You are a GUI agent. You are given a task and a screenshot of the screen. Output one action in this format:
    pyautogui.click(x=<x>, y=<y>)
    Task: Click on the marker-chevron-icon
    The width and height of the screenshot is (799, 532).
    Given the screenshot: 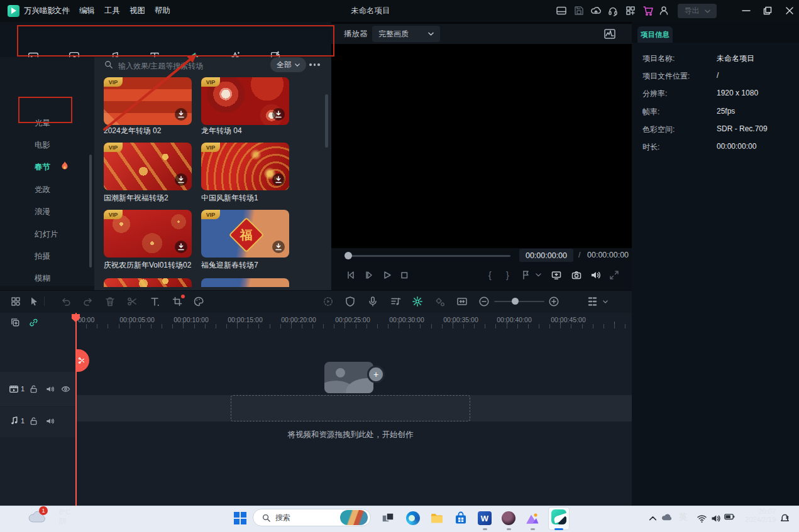 What is the action you would take?
    pyautogui.click(x=538, y=275)
    